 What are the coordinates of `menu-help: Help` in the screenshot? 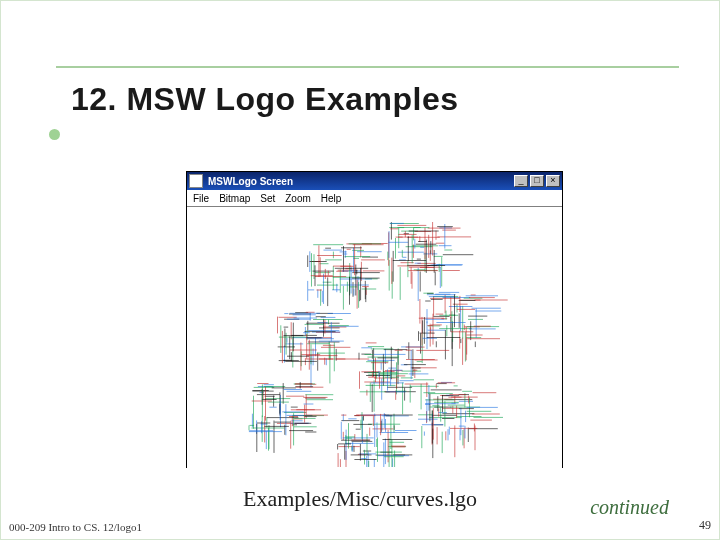 It's located at (332, 198).